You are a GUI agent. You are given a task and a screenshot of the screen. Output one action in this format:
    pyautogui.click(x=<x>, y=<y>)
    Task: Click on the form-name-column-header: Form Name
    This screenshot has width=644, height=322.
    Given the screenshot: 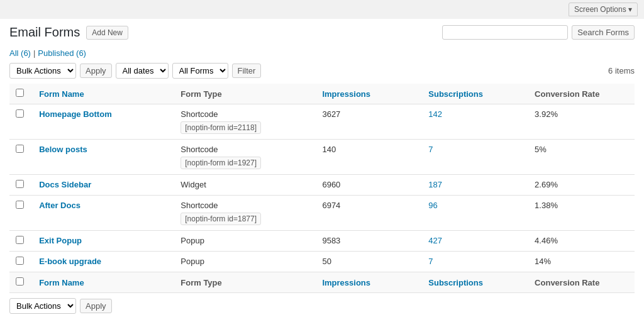 What is the action you would take?
    pyautogui.click(x=103, y=94)
    